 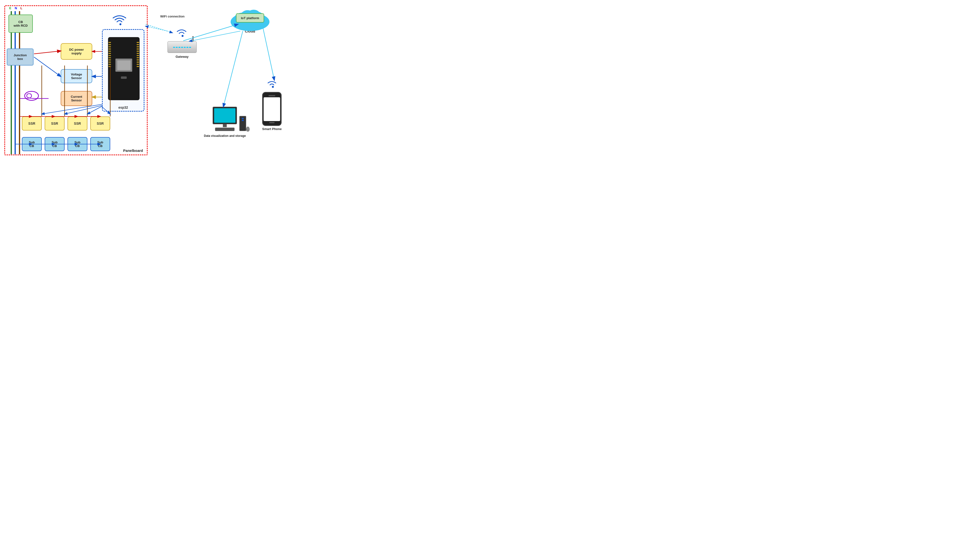 What do you see at coordinates (21, 24) in the screenshot?
I see `cb-rcd-label: CB with RCD` at bounding box center [21, 24].